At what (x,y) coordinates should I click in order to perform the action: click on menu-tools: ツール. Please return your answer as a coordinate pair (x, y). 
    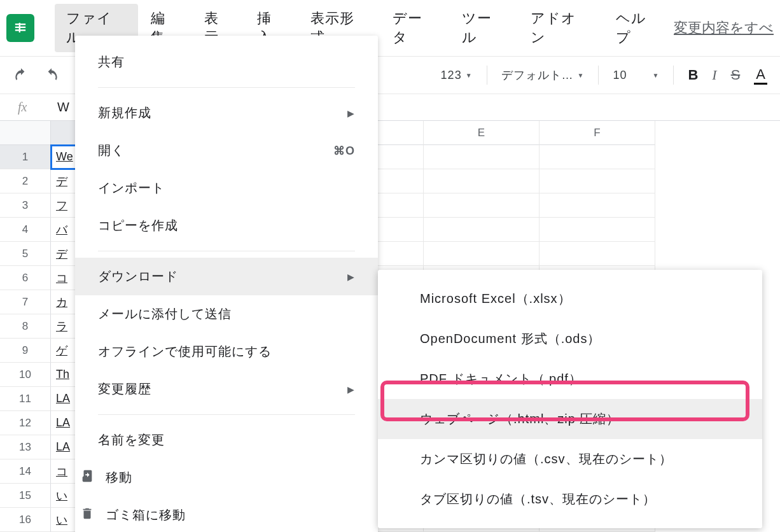
    Looking at the image, I should click on (484, 28).